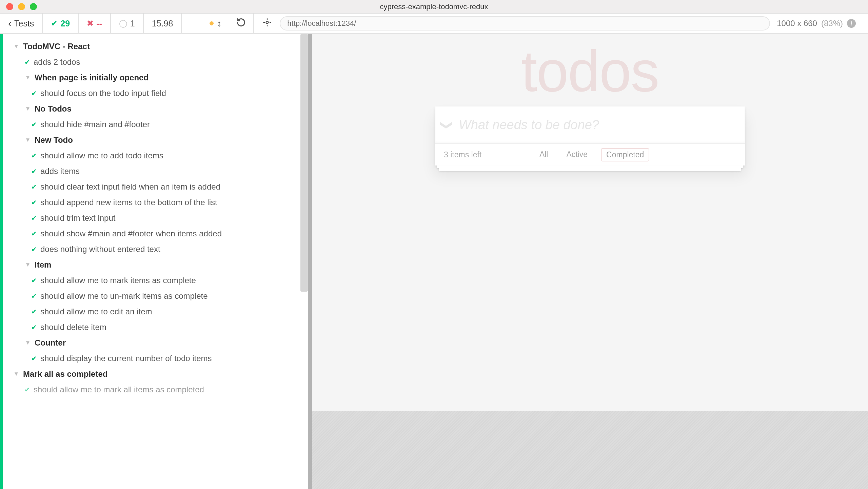 The width and height of the screenshot is (868, 489). What do you see at coordinates (590, 450) in the screenshot?
I see `aut-overflow-area` at bounding box center [590, 450].